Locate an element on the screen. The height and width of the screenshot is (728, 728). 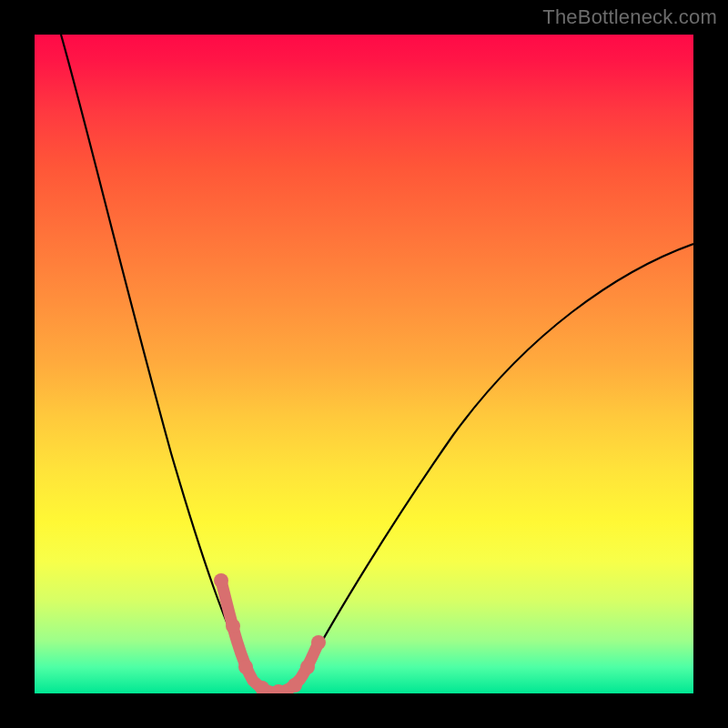
watermark-text: TheBottleneck.com is located at coordinates (630, 17).